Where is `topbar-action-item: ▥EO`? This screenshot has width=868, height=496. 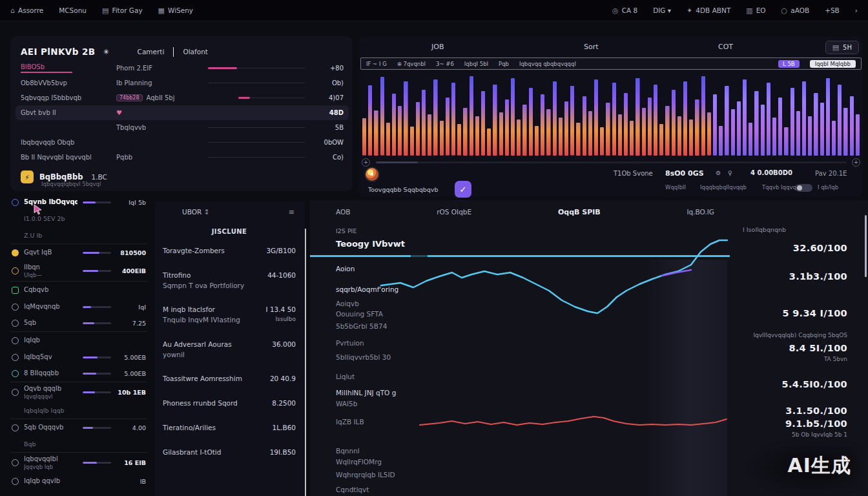
topbar-action-item: ▥EO is located at coordinates (756, 10).